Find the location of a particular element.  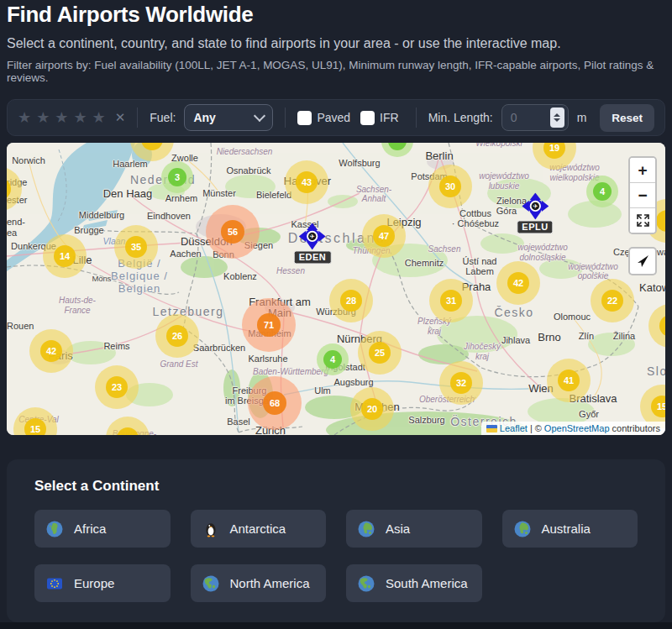

cluster-count: 41 is located at coordinates (569, 380).